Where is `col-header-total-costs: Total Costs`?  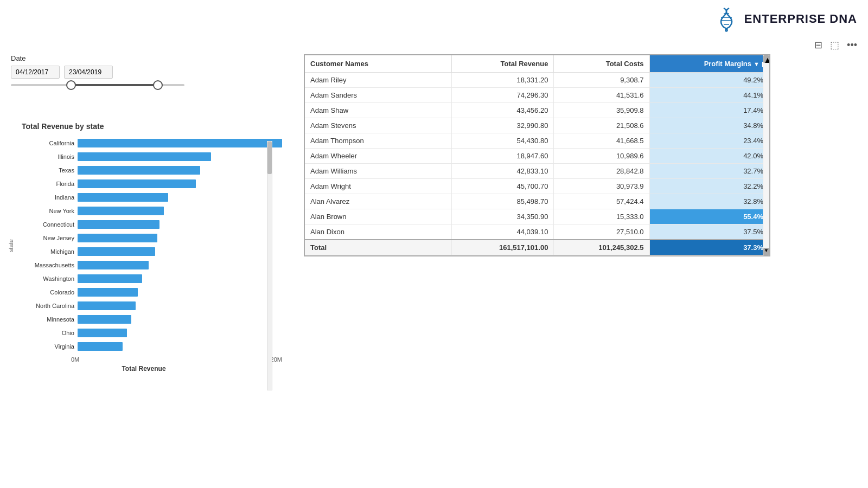
col-header-total-costs: Total Costs is located at coordinates (602, 64).